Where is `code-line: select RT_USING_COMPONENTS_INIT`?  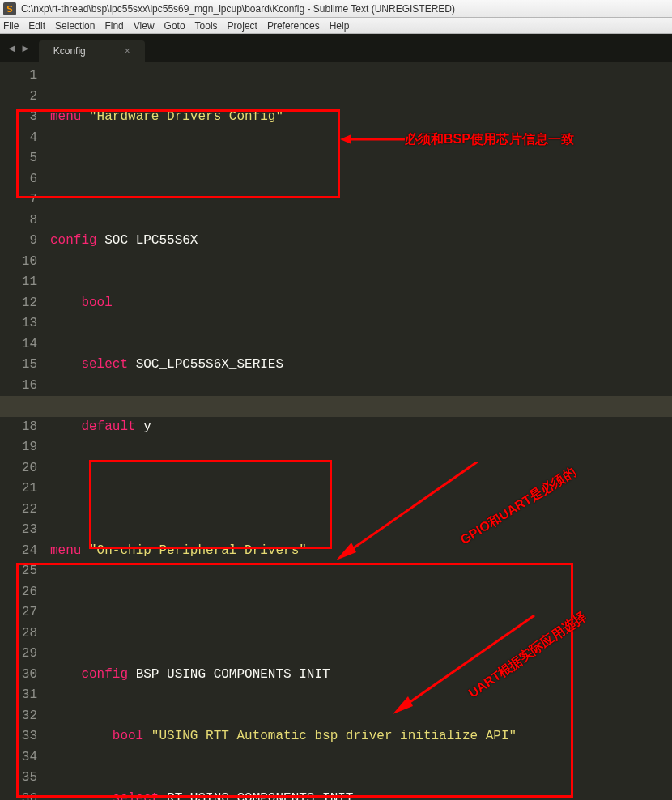 code-line: select RT_USING_COMPONENTS_INIT is located at coordinates (361, 795).